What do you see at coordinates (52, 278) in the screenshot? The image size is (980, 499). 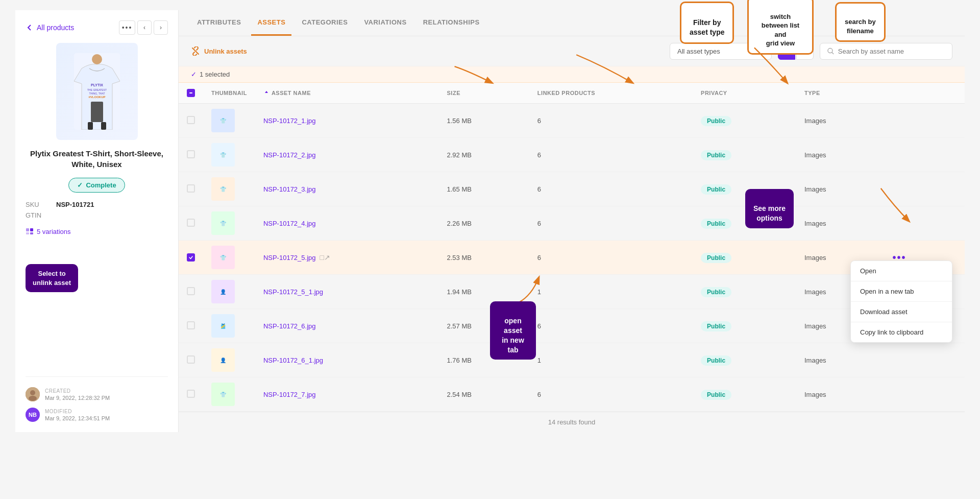 I see `annotation-unlink: Select to unlink asset` at bounding box center [52, 278].